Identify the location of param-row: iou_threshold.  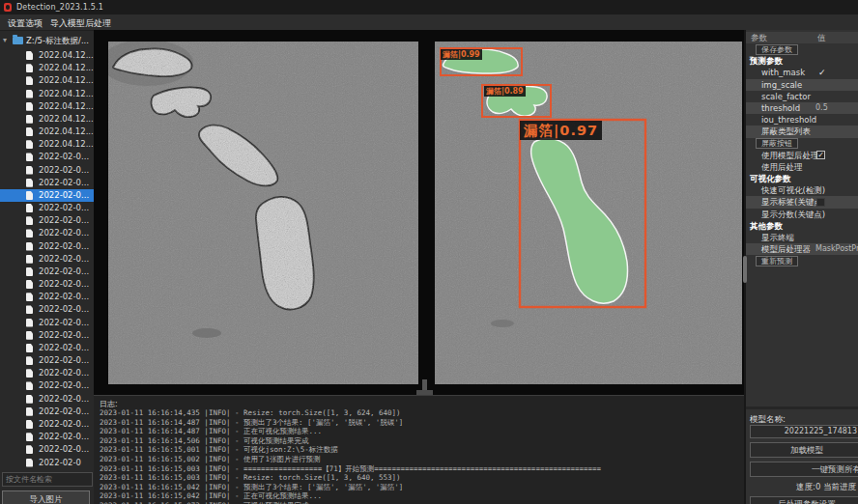
(802, 120).